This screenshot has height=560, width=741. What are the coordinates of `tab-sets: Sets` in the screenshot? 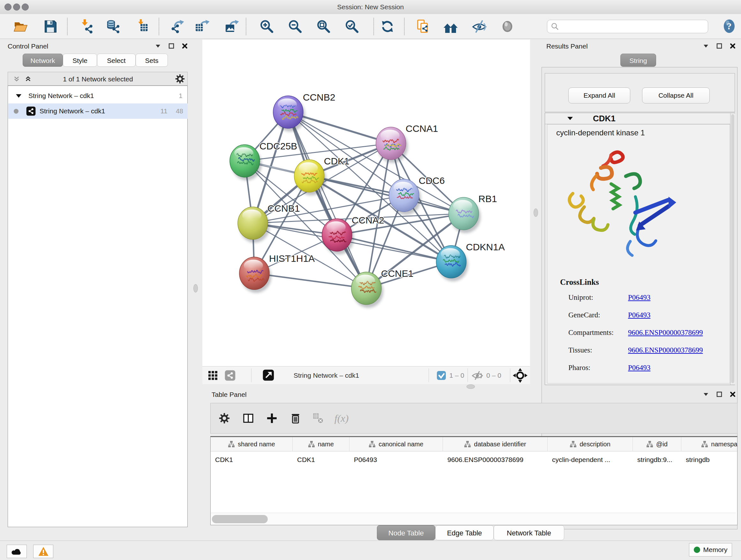 It's located at (152, 60).